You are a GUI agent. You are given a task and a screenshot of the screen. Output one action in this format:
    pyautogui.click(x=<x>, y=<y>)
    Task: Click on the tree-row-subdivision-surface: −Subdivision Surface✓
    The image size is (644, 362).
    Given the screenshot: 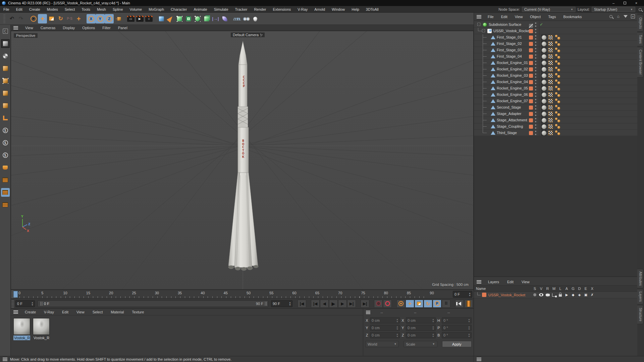 What is the action you would take?
    pyautogui.click(x=556, y=25)
    